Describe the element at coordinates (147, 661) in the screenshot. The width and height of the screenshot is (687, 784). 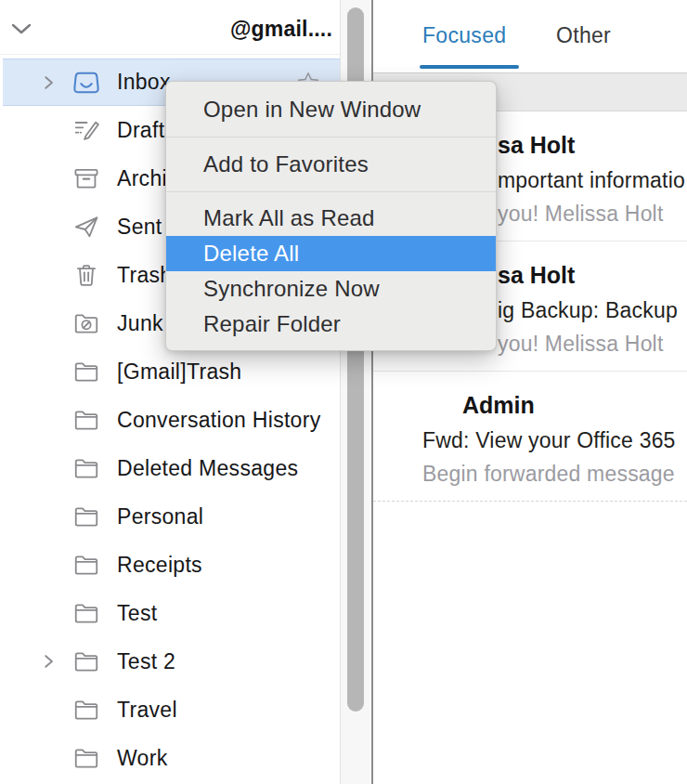
I see `folder-label: Test 2` at that location.